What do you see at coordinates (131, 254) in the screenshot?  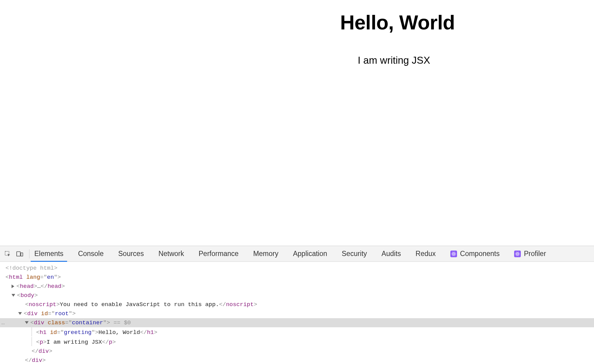 I see `tab-sources: Sources` at bounding box center [131, 254].